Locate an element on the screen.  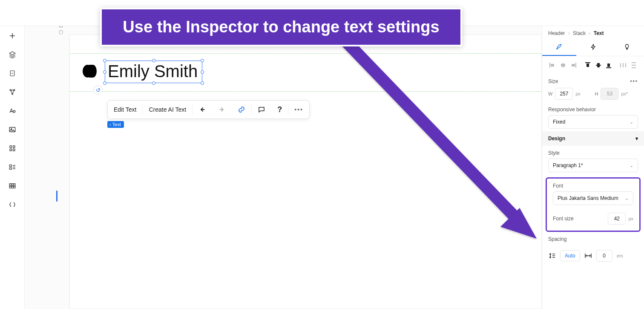
letter-spacing-icon is located at coordinates (588, 256).